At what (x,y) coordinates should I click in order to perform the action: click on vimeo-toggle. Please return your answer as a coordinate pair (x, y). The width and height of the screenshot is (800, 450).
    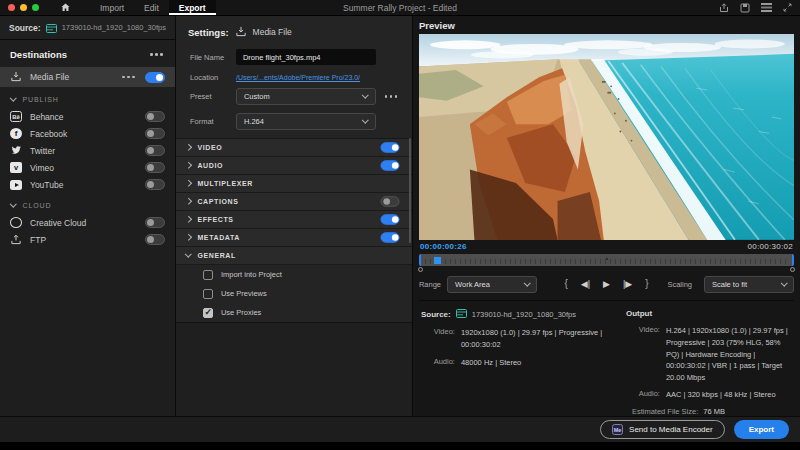
    Looking at the image, I should click on (155, 168).